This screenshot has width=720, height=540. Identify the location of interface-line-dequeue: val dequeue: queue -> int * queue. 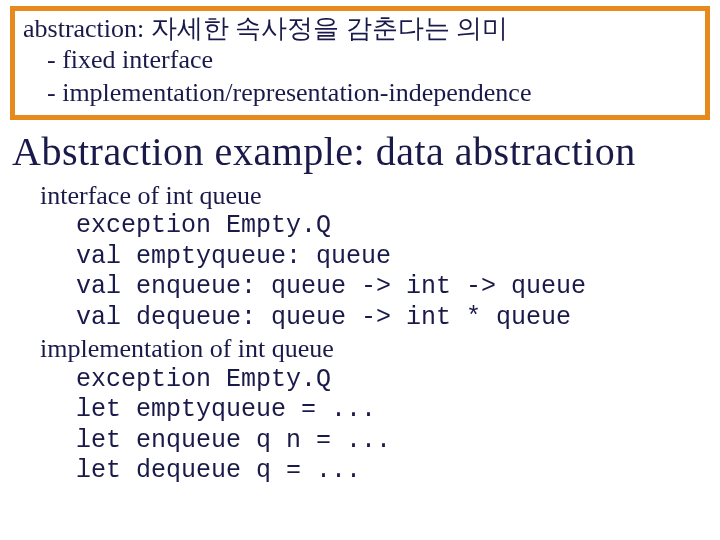
(375, 318).